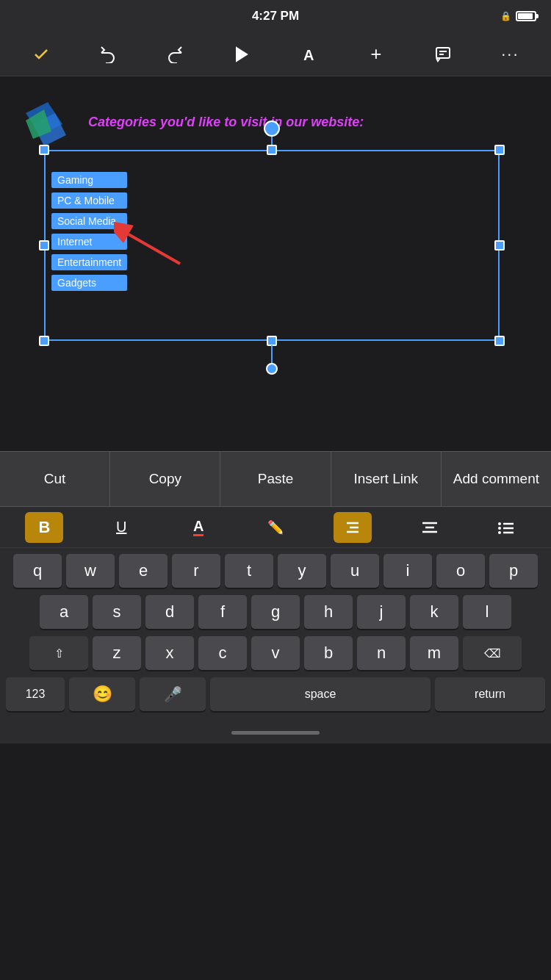 This screenshot has width=551, height=980. What do you see at coordinates (44, 245) in the screenshot?
I see `handle-middle-left` at bounding box center [44, 245].